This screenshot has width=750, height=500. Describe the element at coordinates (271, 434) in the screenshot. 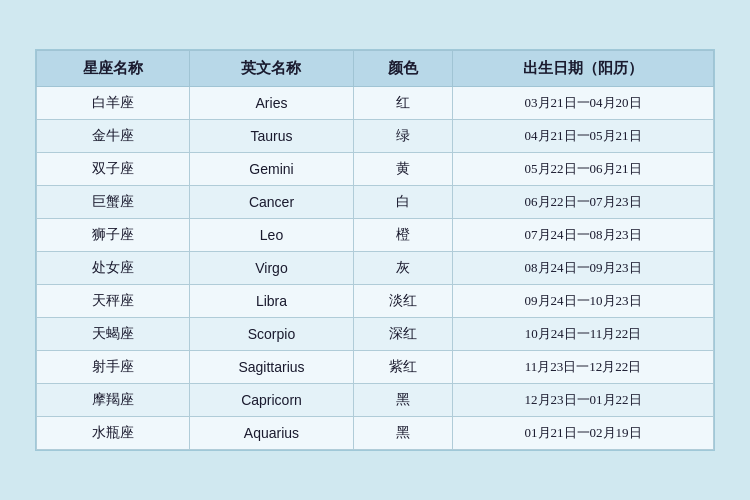

I see `cell-english: Aquarius` at that location.